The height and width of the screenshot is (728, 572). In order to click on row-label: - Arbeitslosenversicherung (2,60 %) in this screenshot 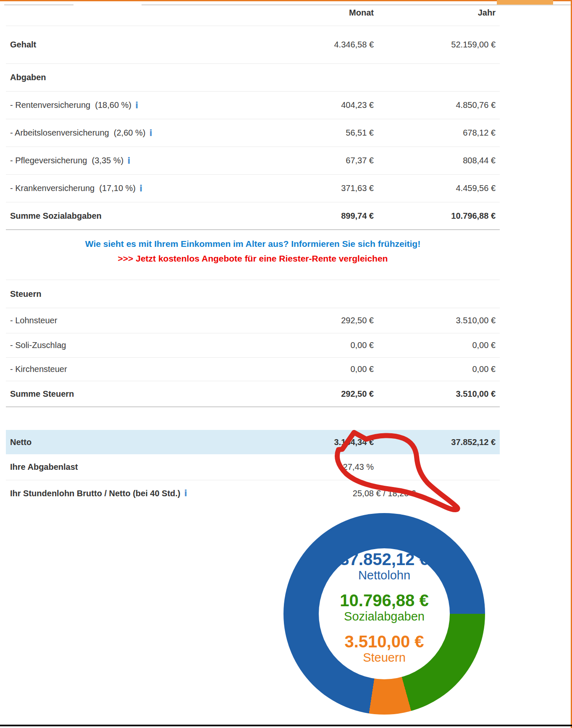, I will do `click(78, 133)`.